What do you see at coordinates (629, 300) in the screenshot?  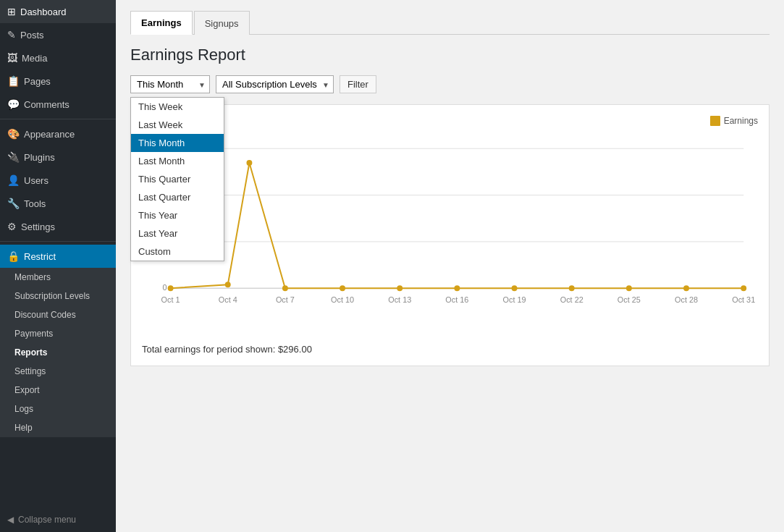 I see `svg-text: Oct 25` at bounding box center [629, 300].